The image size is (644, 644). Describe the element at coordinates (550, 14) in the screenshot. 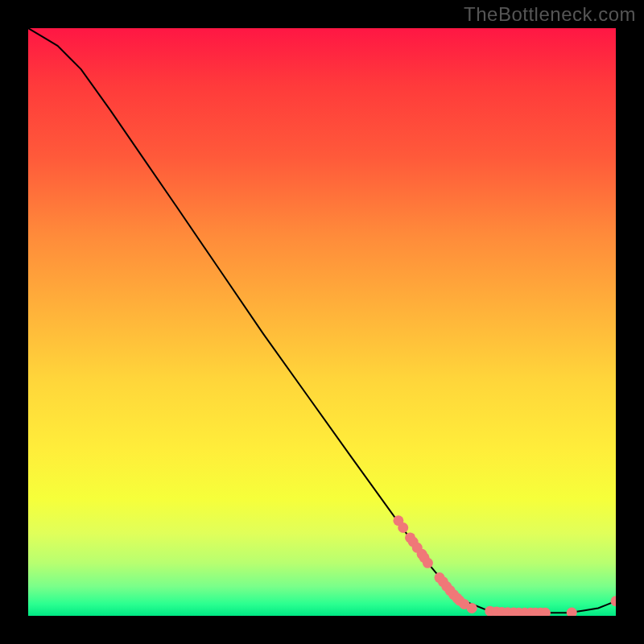

I see `branding-text: TheBottleneck.com` at that location.